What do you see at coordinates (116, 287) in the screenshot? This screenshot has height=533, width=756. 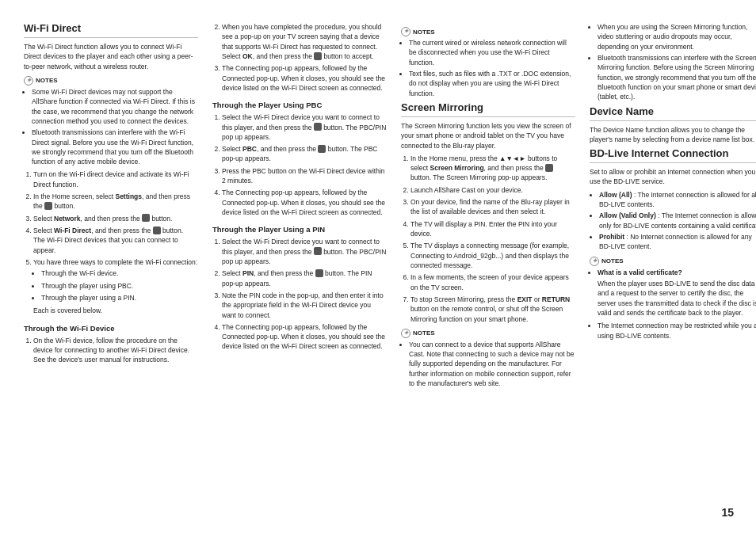 I see `step-item: You have three ways to complete the Wi-F…` at bounding box center [116, 287].